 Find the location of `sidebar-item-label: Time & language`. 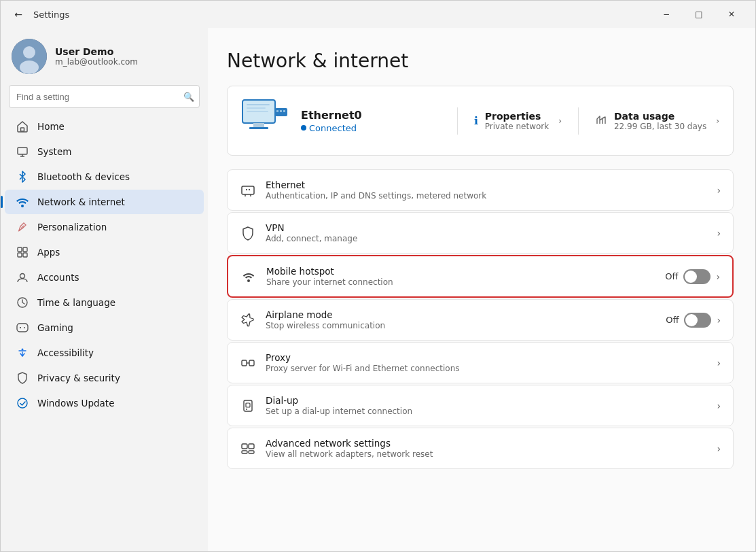

sidebar-item-label: Time & language is located at coordinates (76, 303).